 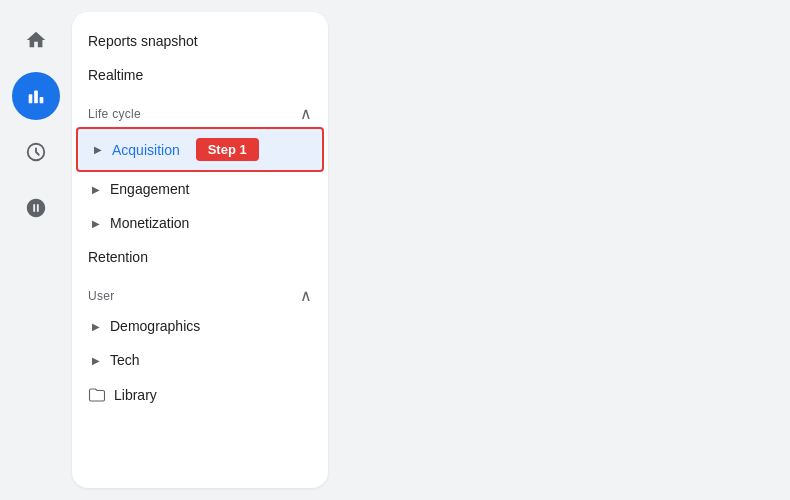 I want to click on nav-item-retention: Retention, so click(x=200, y=257).